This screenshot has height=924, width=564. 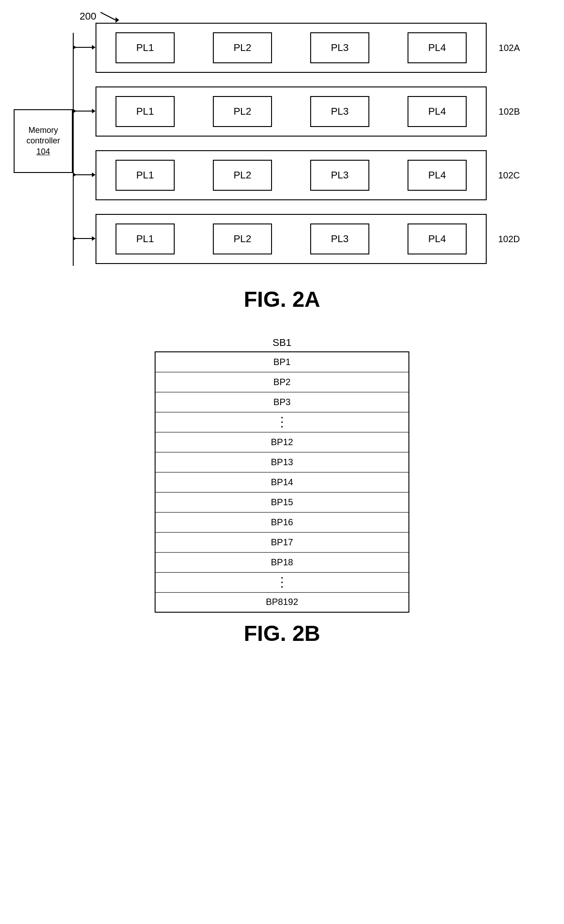 What do you see at coordinates (110, 16) in the screenshot?
I see `ref-200-arrow` at bounding box center [110, 16].